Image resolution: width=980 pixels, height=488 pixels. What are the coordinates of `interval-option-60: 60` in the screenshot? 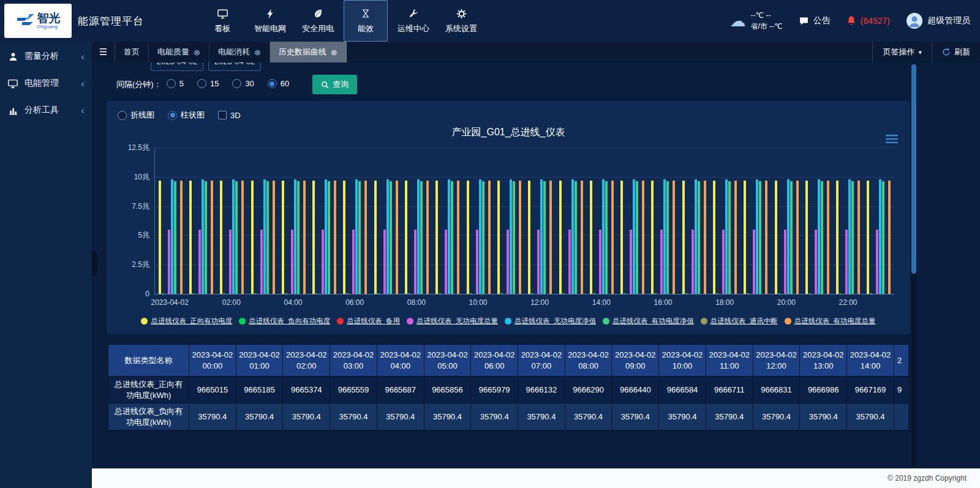 It's located at (278, 83).